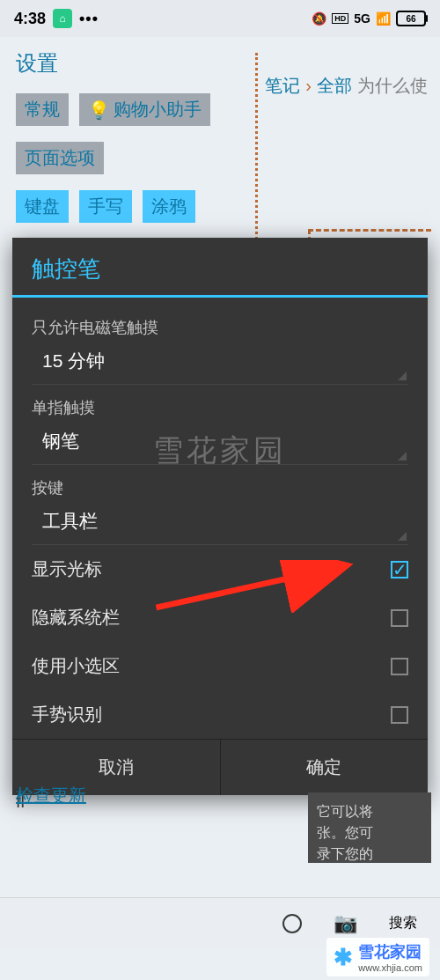 The width and height of the screenshot is (440, 980). Describe the element at coordinates (89, 19) in the screenshot. I see `more-dots-icon: •••` at that location.